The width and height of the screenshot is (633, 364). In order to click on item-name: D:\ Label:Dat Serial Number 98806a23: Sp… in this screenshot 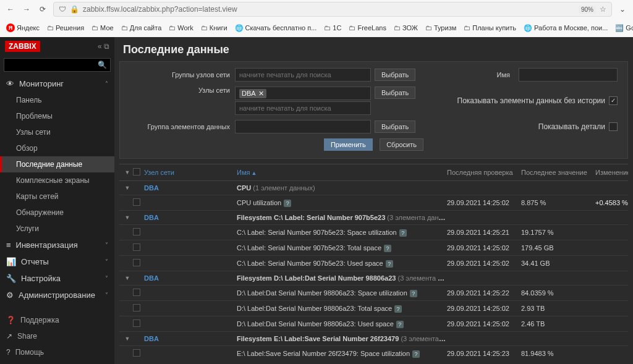, I will do `click(342, 293)`.